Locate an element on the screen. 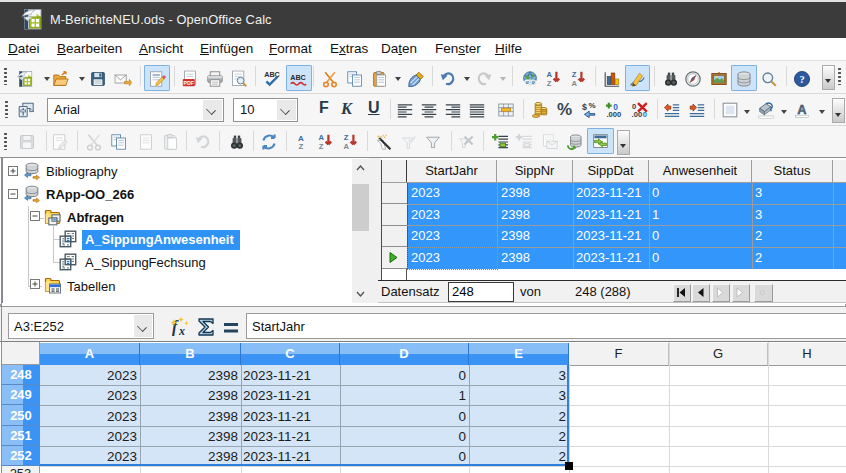 This screenshot has height=473, width=846. svg-text: f is located at coordinates (176, 327).